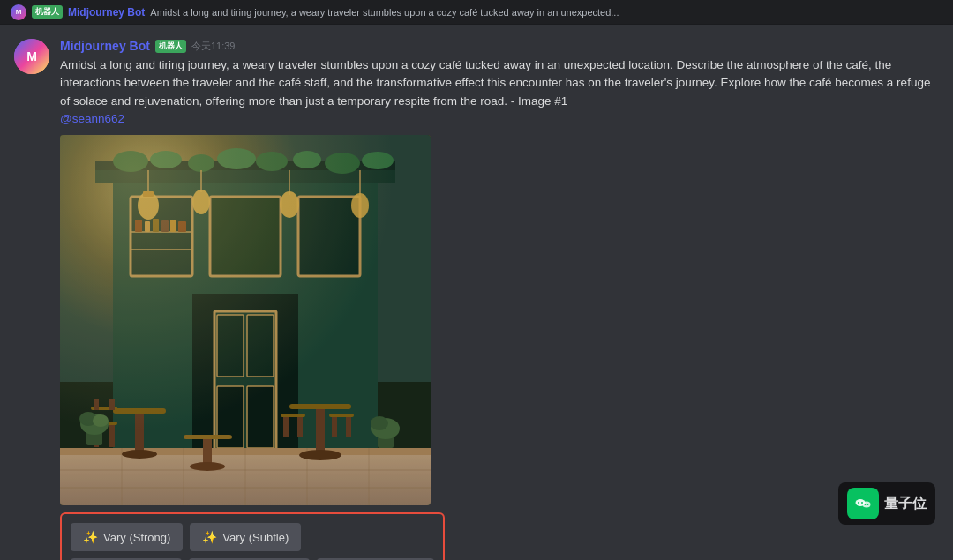  I want to click on author-badge: 机器人, so click(171, 46).